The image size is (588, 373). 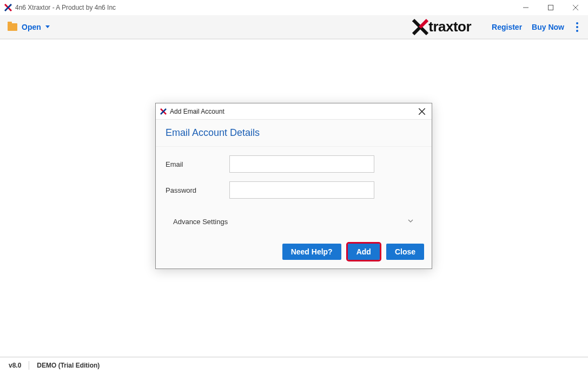 I want to click on close-button: Close, so click(x=405, y=252).